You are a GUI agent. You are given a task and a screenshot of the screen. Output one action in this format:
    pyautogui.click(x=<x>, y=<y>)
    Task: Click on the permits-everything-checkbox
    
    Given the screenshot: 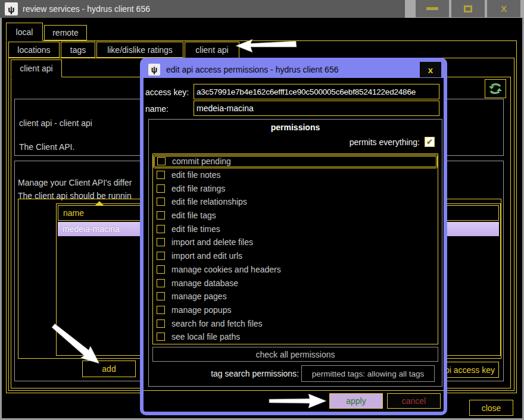 What is the action you would take?
    pyautogui.click(x=430, y=142)
    